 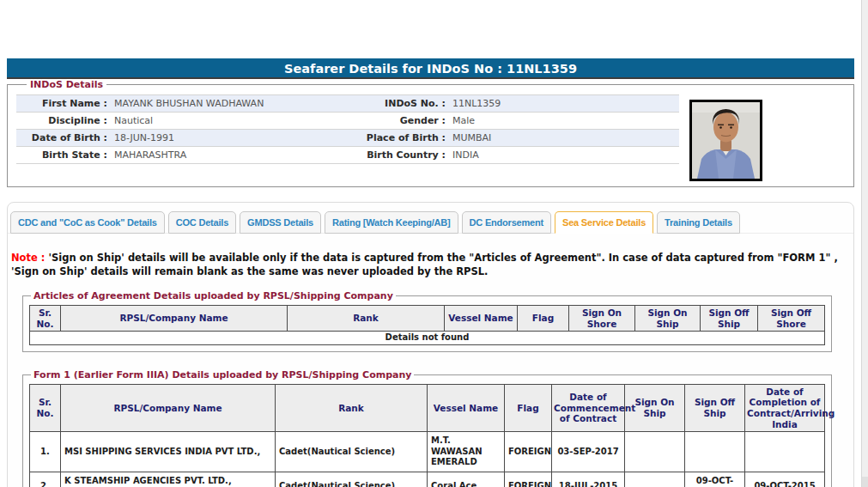 What do you see at coordinates (213, 295) in the screenshot?
I see `articles-legend: Articles of Agreement Details uploaded b…` at bounding box center [213, 295].